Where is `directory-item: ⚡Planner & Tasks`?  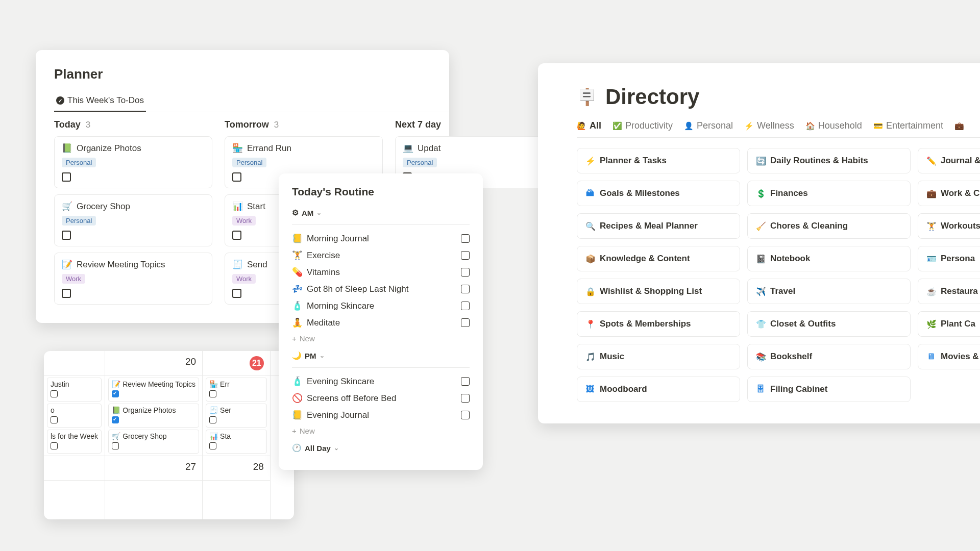
directory-item: ⚡Planner & Tasks is located at coordinates (658, 161).